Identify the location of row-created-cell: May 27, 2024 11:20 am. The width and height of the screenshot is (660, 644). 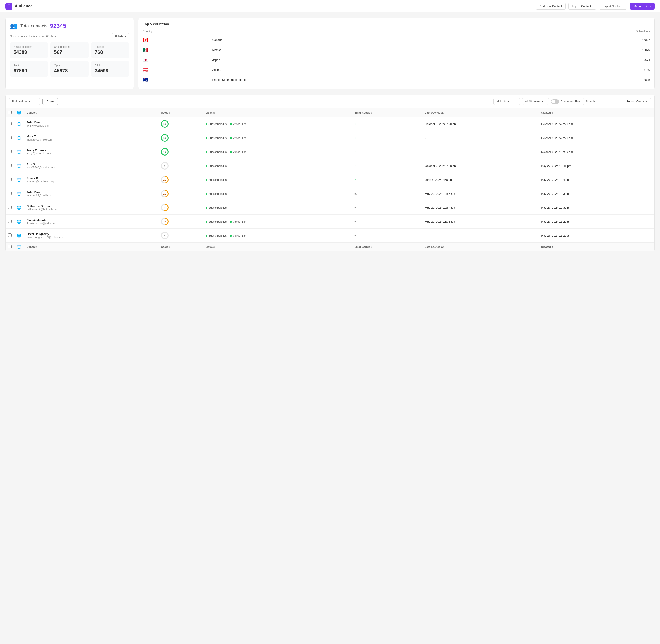
(596, 235).